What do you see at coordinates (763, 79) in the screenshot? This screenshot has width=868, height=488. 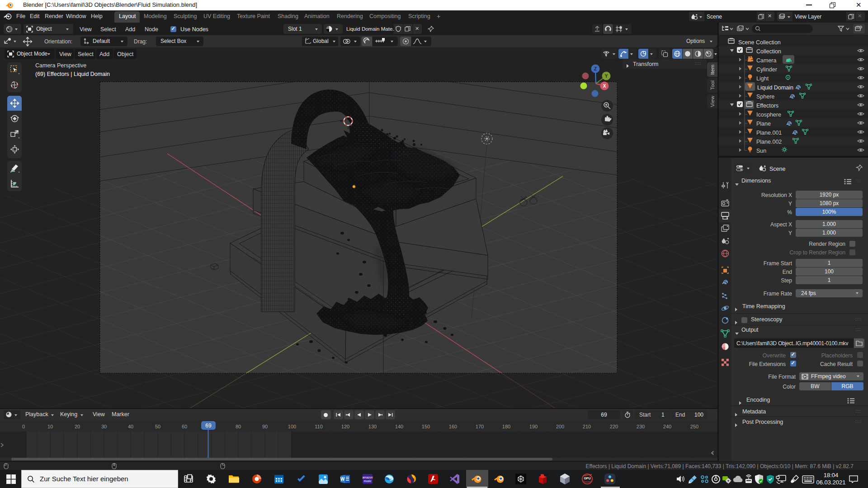 I see `svg-text: Light` at bounding box center [763, 79].